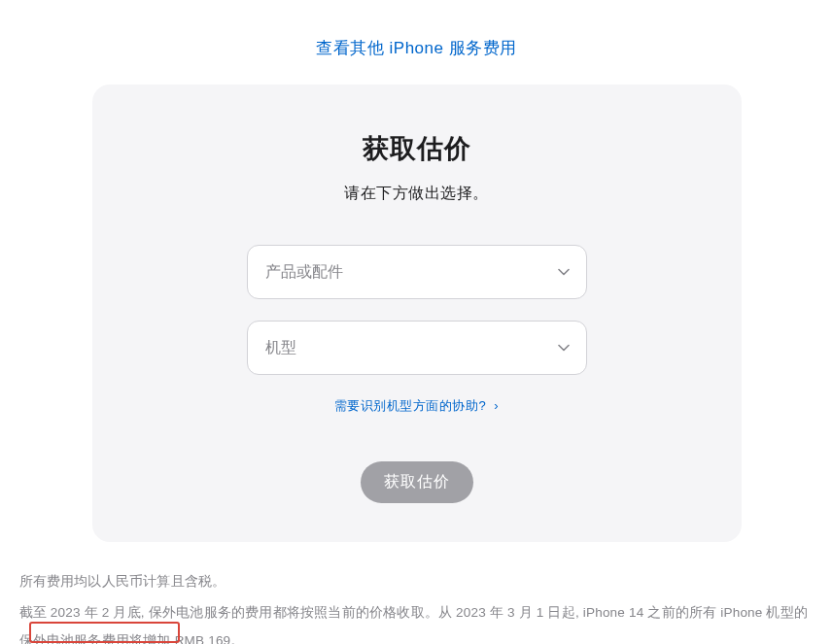 The width and height of the screenshot is (833, 644). I want to click on model-select: 机型, so click(417, 348).